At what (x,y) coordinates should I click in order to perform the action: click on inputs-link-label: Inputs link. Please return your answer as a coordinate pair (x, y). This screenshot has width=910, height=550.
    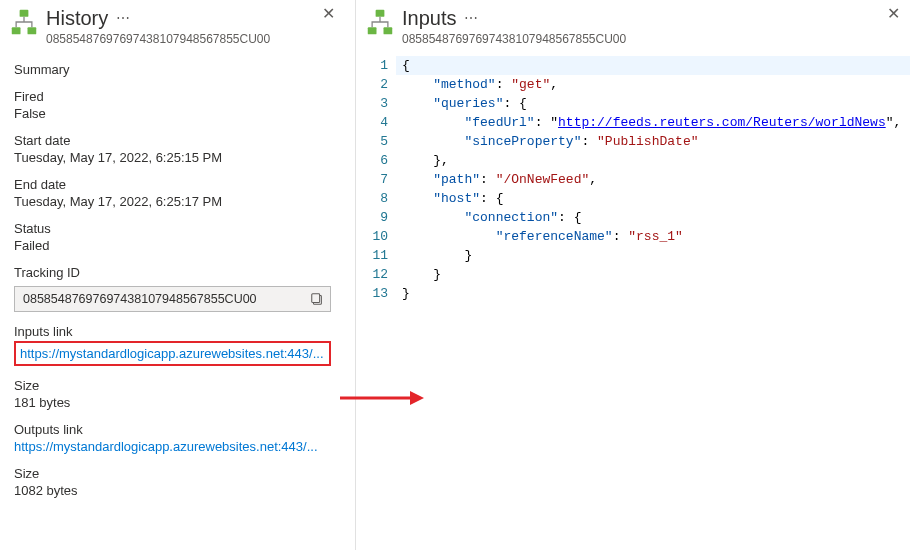
    Looking at the image, I should click on (172, 332).